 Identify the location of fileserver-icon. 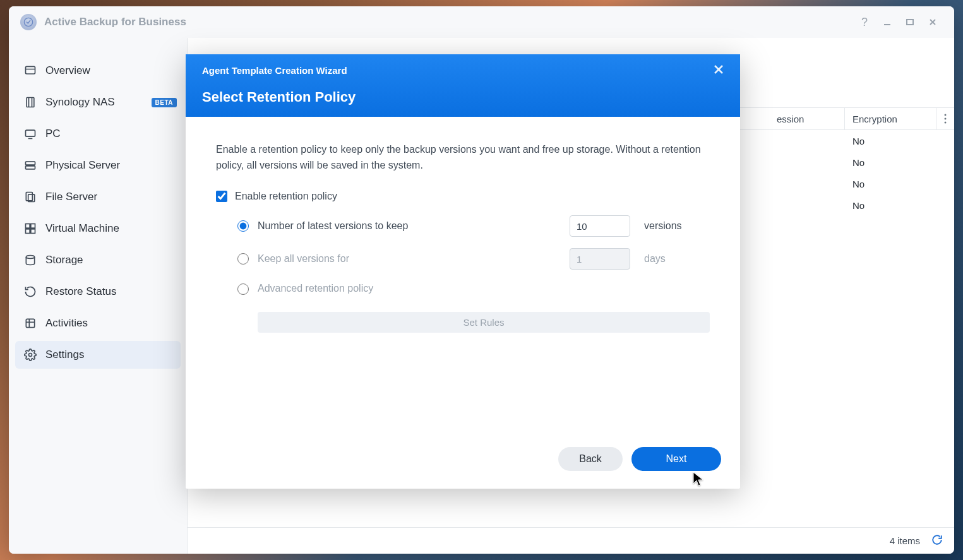
(30, 197).